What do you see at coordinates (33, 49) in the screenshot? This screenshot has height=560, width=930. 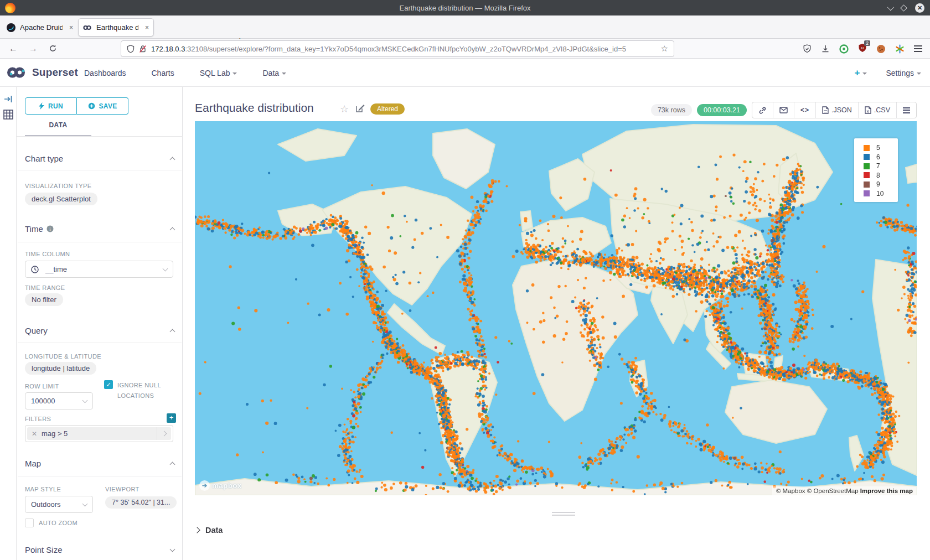 I see `forward-button: →` at bounding box center [33, 49].